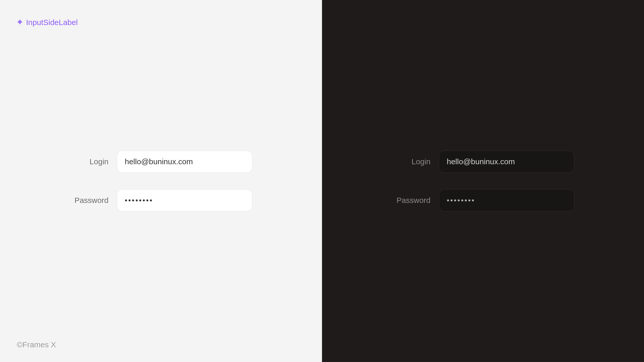 The height and width of the screenshot is (362, 644). Describe the element at coordinates (89, 162) in the screenshot. I see `login-label-light: Login` at that location.